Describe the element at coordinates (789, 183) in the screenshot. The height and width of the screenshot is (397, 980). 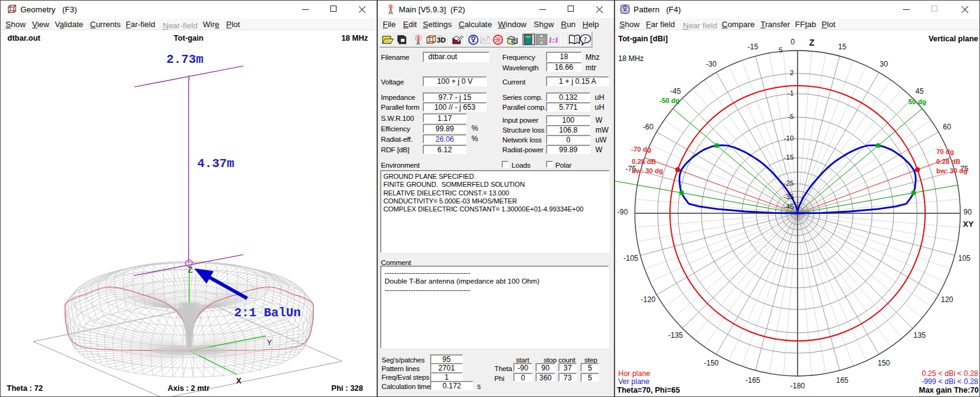
I see `svg-text: -25` at that location.